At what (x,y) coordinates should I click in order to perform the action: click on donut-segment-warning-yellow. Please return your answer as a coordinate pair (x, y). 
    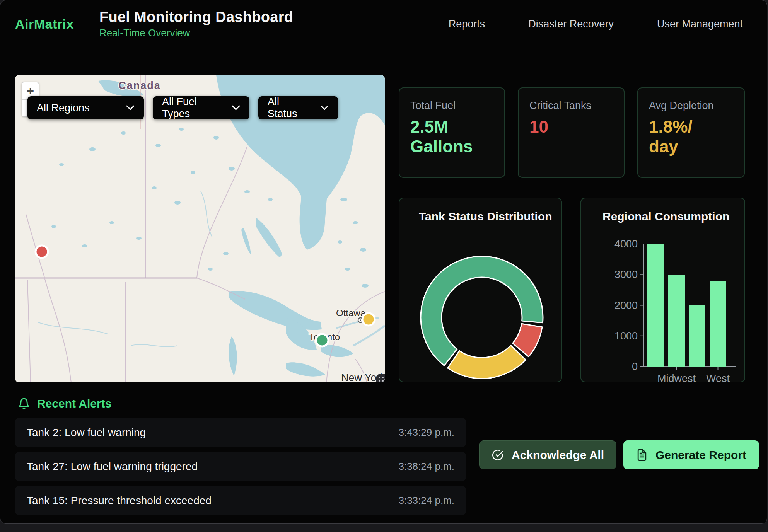
    Looking at the image, I should click on (487, 362).